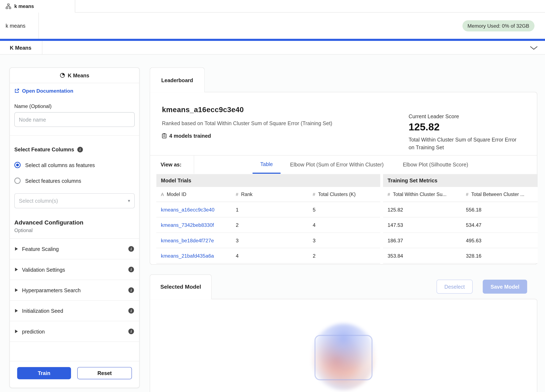 The width and height of the screenshot is (545, 392). What do you see at coordinates (266, 164) in the screenshot?
I see `view-tab-table: Table` at bounding box center [266, 164].